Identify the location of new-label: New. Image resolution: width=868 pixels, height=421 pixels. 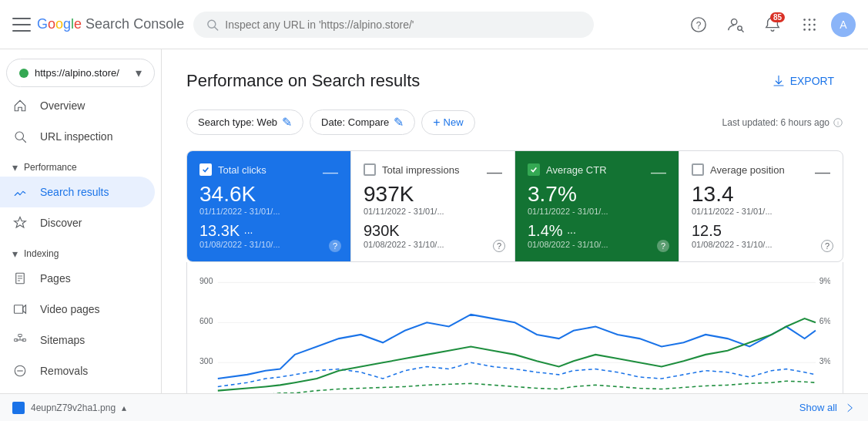
(454, 122).